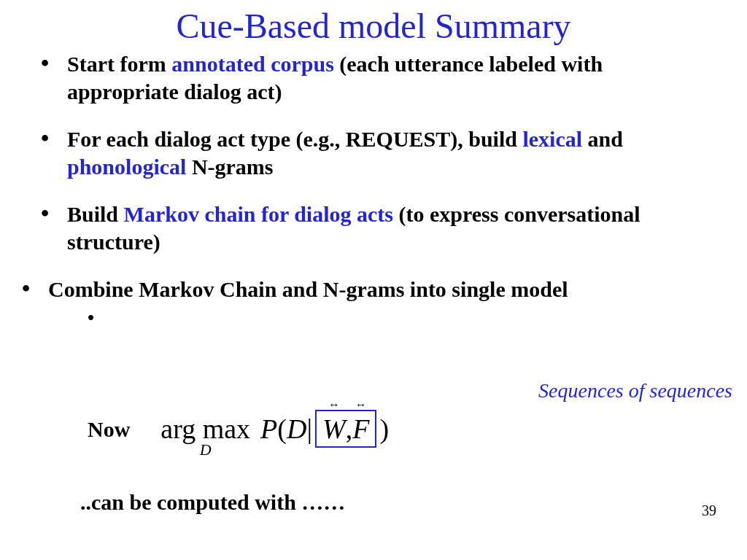 This screenshot has height=560, width=747. What do you see at coordinates (349, 429) in the screenshot?
I see `formula-comma: ,` at bounding box center [349, 429].